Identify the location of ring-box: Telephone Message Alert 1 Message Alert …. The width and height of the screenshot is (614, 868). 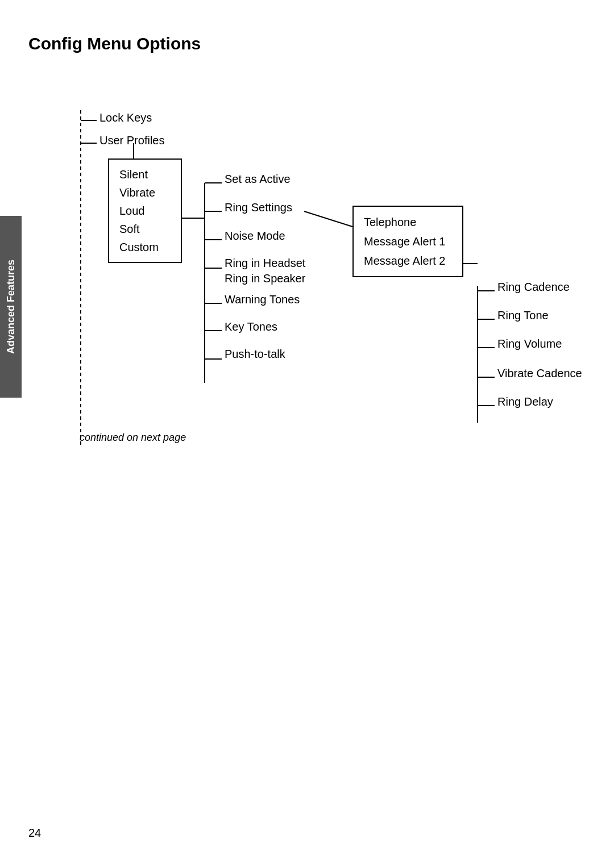
(408, 241).